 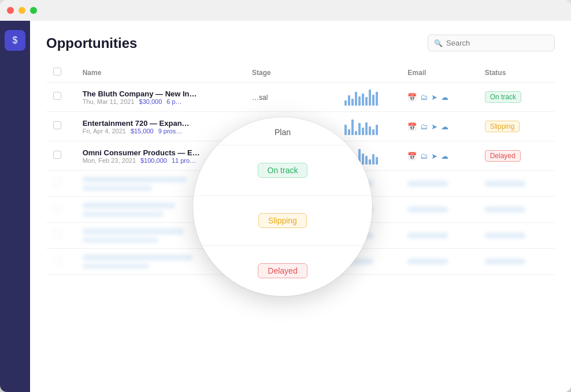 What do you see at coordinates (283, 171) in the screenshot?
I see `dropdown-option-on-track: On track` at bounding box center [283, 171].